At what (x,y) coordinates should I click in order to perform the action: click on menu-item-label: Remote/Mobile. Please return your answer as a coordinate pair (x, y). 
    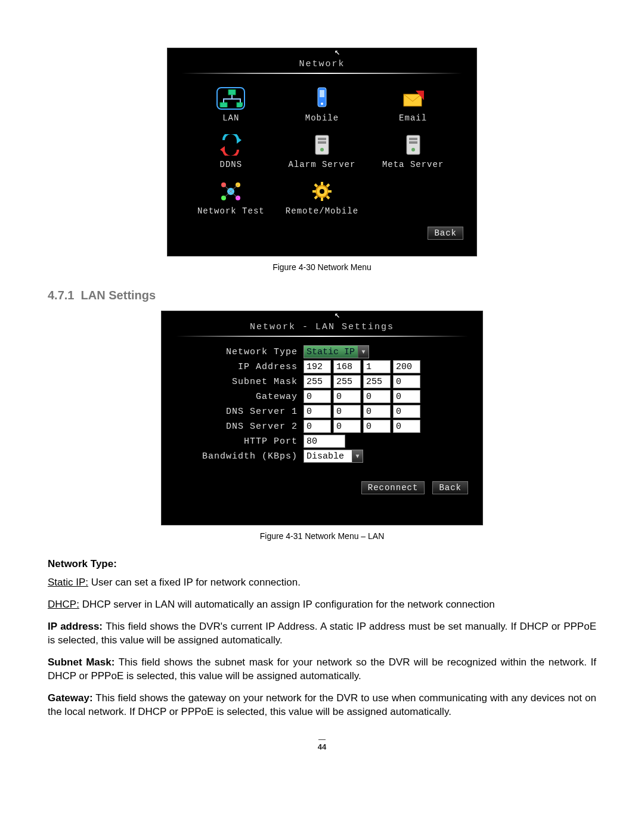
    Looking at the image, I should click on (322, 211).